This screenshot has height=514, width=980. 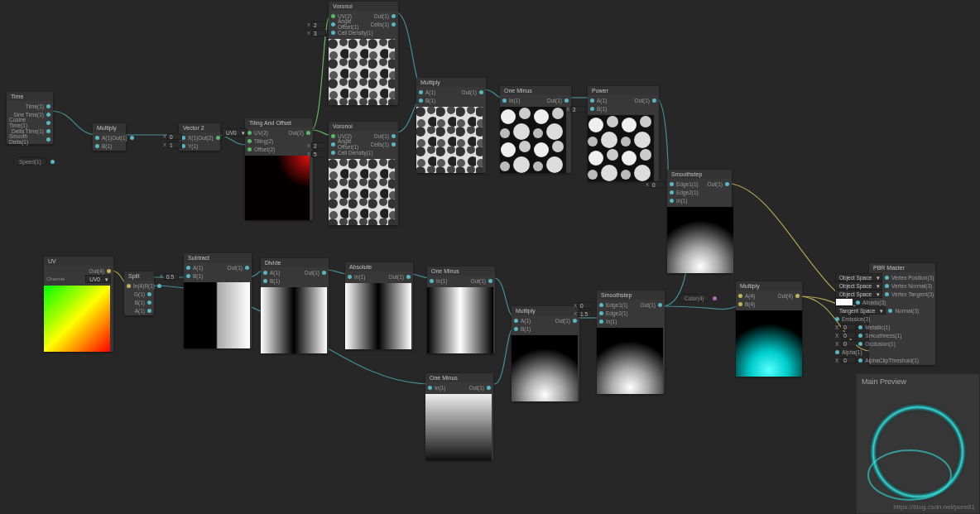 What do you see at coordinates (886, 335) in the screenshot?
I see `pbr-port: X0Smoothness(1)` at bounding box center [886, 335].